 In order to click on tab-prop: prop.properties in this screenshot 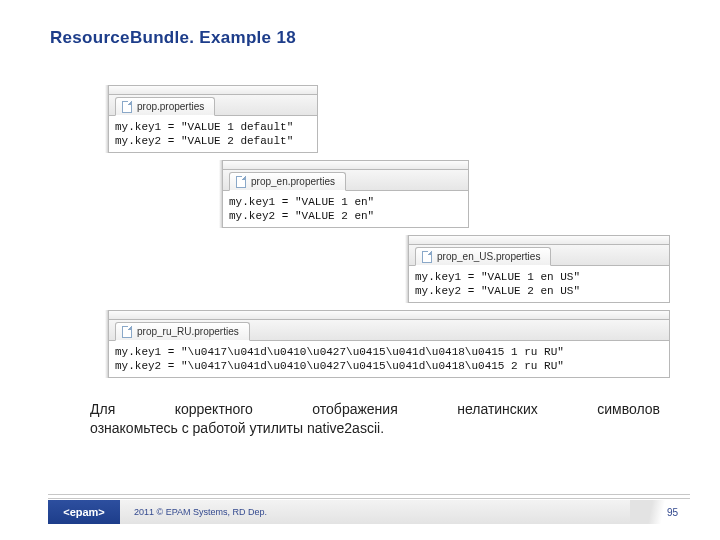, I will do `click(165, 106)`.